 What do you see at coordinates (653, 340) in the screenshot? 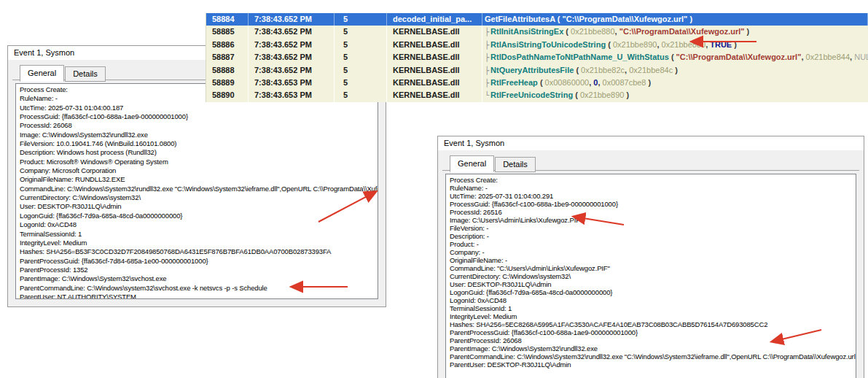
I see `event-text-line: ParentProcessId: 26068` at bounding box center [653, 340].